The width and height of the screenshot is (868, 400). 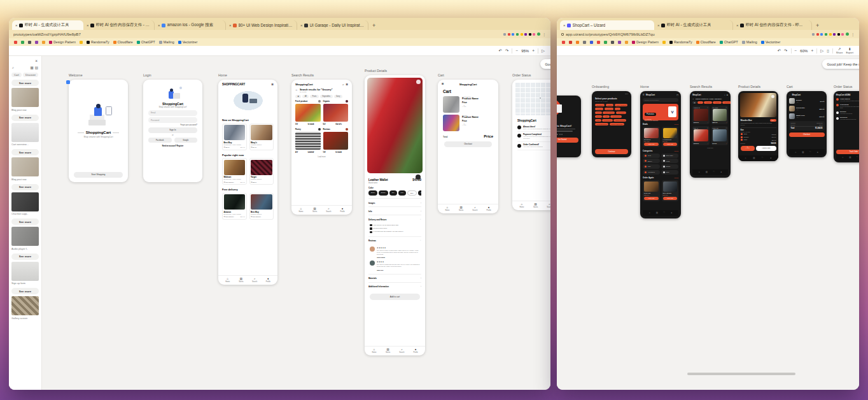 What do you see at coordinates (828, 51) in the screenshot?
I see `device-preview-icon: ▯` at bounding box center [828, 51].